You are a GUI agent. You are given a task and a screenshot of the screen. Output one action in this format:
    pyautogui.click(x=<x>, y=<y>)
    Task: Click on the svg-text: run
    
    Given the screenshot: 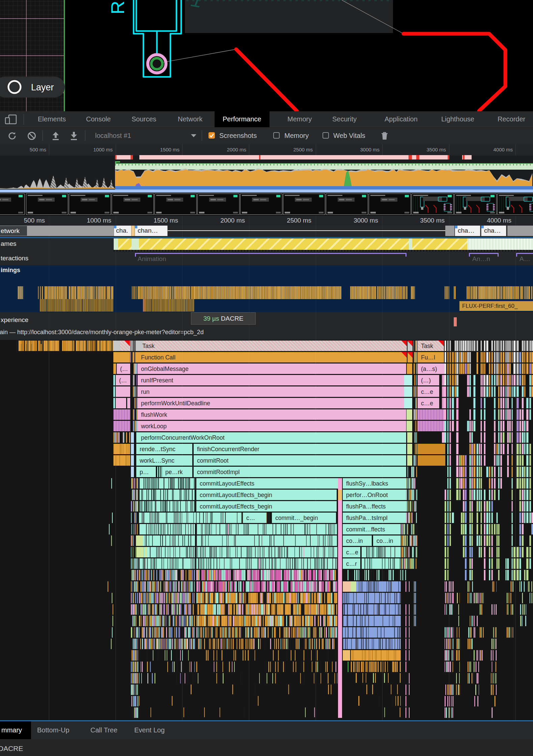 What is the action you would take?
    pyautogui.click(x=145, y=392)
    